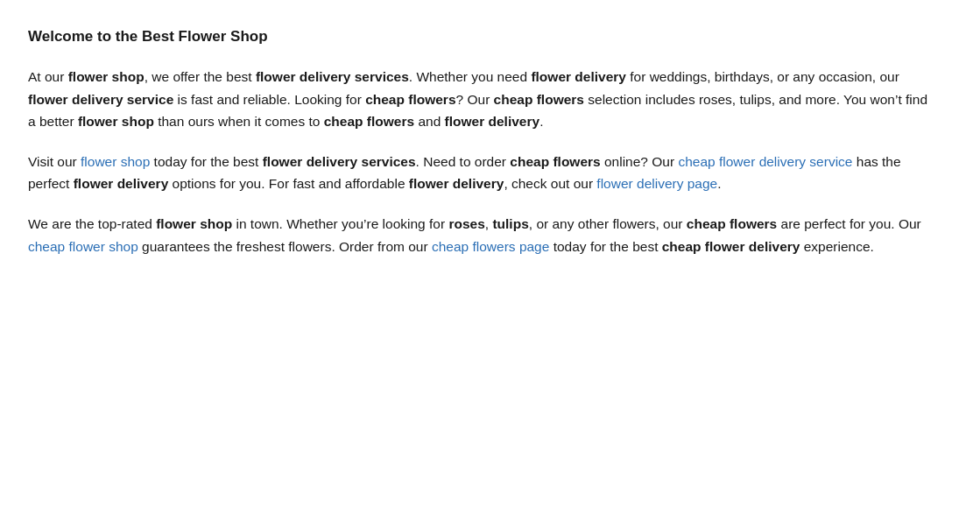 The width and height of the screenshot is (980, 521). Describe the element at coordinates (490, 247) in the screenshot. I see `cheap-flowers-page-link: cheap flowers page` at that location.